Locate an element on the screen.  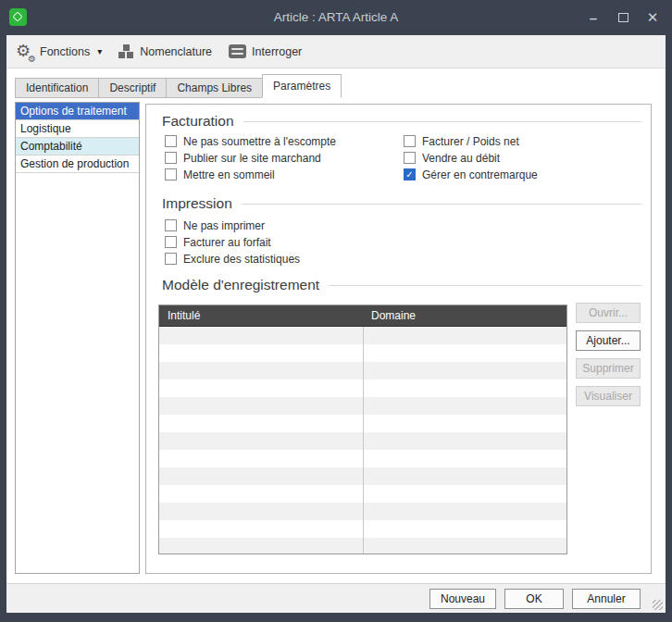
toolbar: ⚙ ⚙ Fonctions ▾ Nomenclature Interroger is located at coordinates (336, 52).